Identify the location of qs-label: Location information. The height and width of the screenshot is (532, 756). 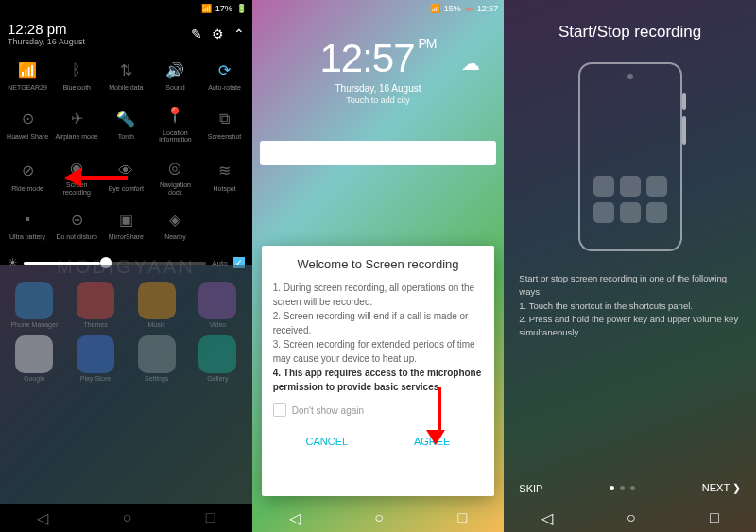
(175, 136).